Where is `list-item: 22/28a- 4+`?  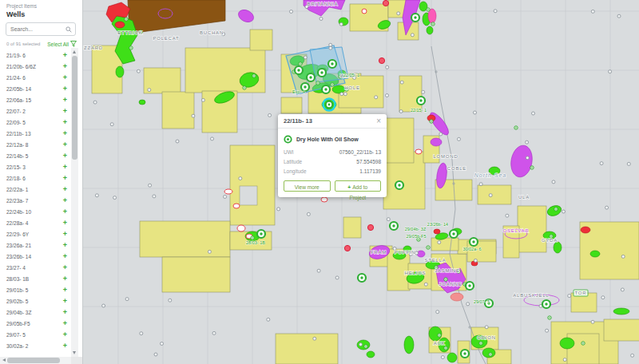
list-item: 22/28a- 4+ is located at coordinates (35, 223).